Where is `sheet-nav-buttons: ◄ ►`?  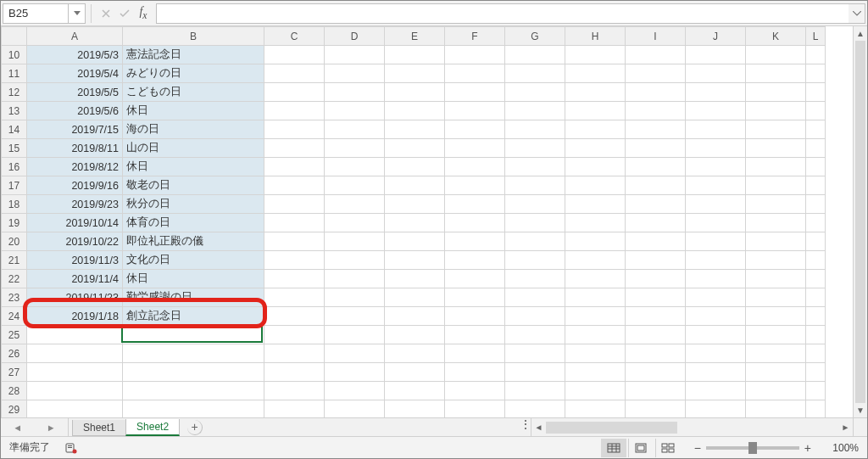 sheet-nav-buttons: ◄ ► is located at coordinates (35, 428).